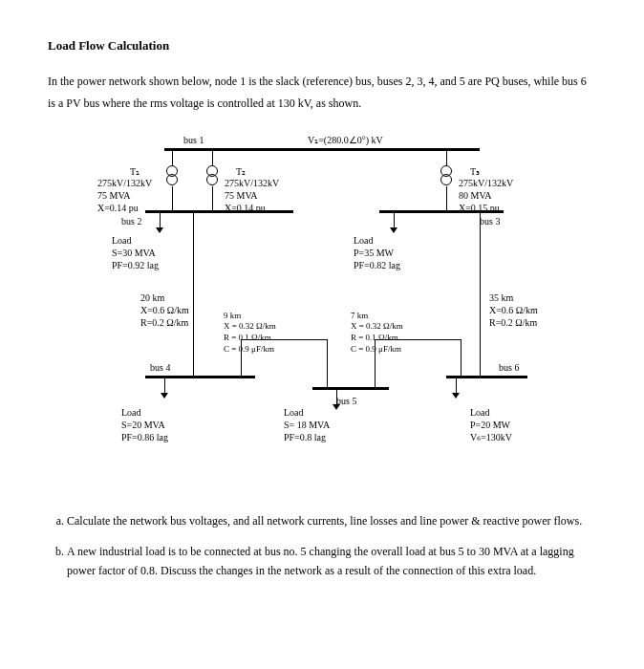 Image resolution: width=644 pixels, height=669 pixels. Describe the element at coordinates (491, 424) in the screenshot. I see `load6-label: Load P=20 MW V₆=130kV` at that location.